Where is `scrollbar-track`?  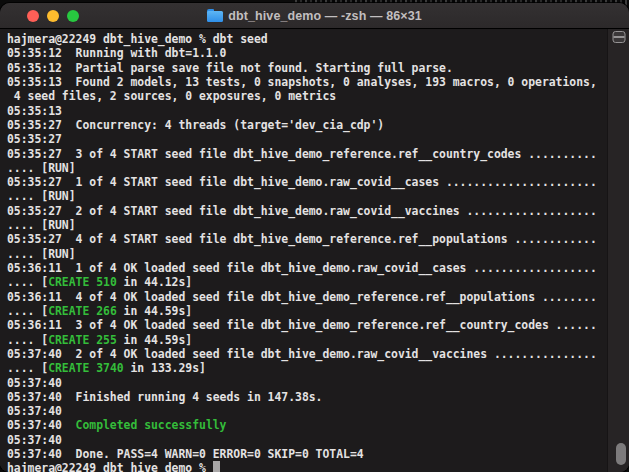 scrollbar-track is located at coordinates (618, 250).